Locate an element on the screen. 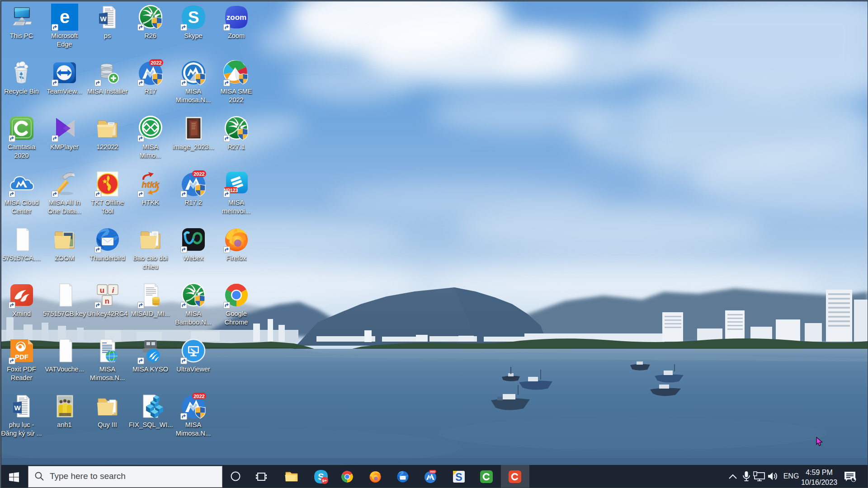 The width and height of the screenshot is (868, 488). svg-text: zoom is located at coordinates (236, 17).